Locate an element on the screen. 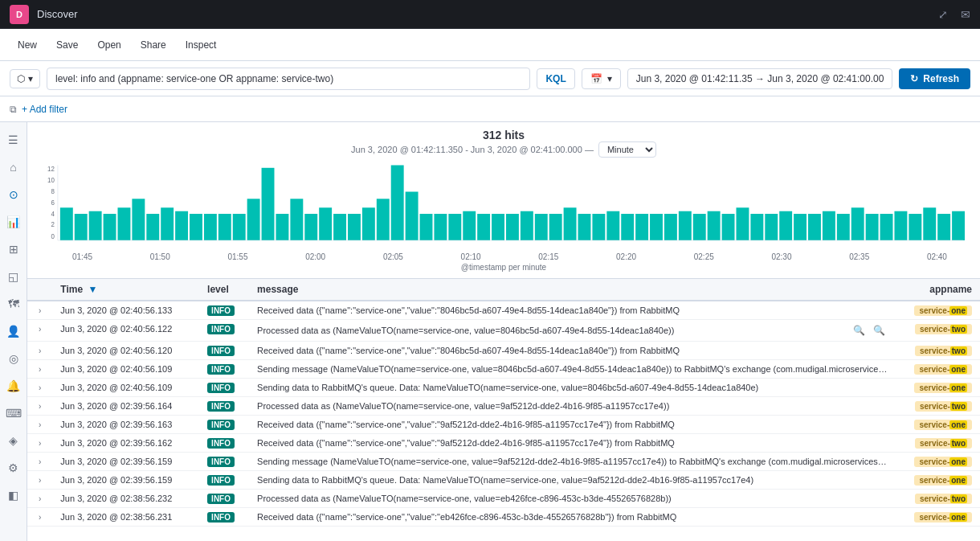 The image size is (980, 541). sidebar-icon-globe: ◎ is located at coordinates (14, 359).